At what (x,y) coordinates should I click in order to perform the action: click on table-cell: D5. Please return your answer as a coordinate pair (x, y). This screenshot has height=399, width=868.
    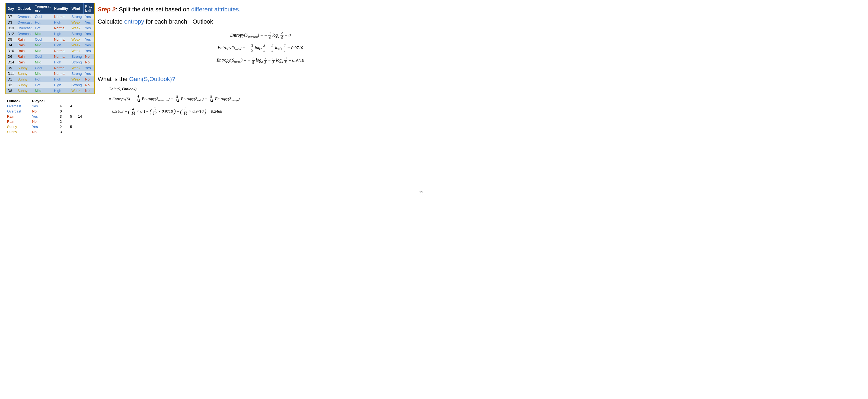
    Looking at the image, I should click on (11, 40).